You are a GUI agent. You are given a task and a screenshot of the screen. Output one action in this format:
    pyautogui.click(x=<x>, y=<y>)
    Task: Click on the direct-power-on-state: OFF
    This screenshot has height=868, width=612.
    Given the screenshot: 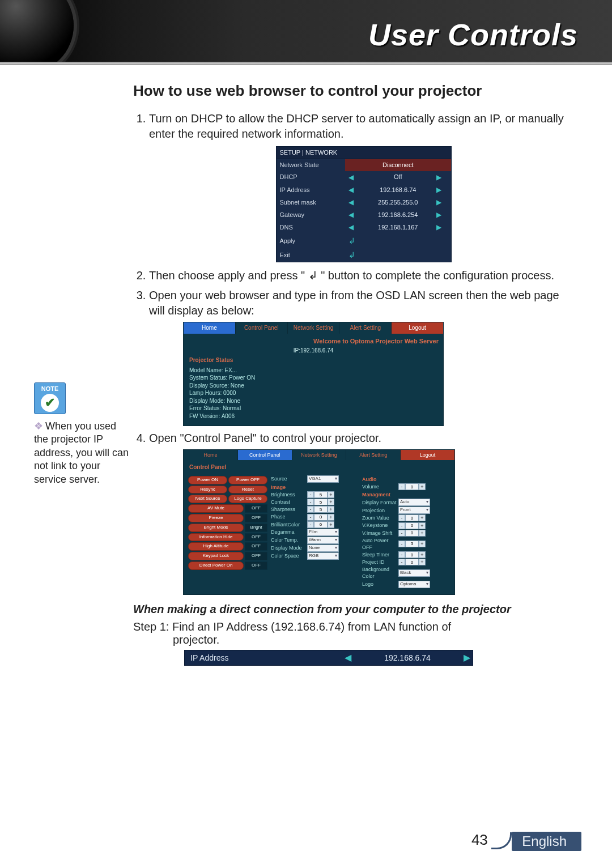 What is the action you would take?
    pyautogui.click(x=256, y=565)
    